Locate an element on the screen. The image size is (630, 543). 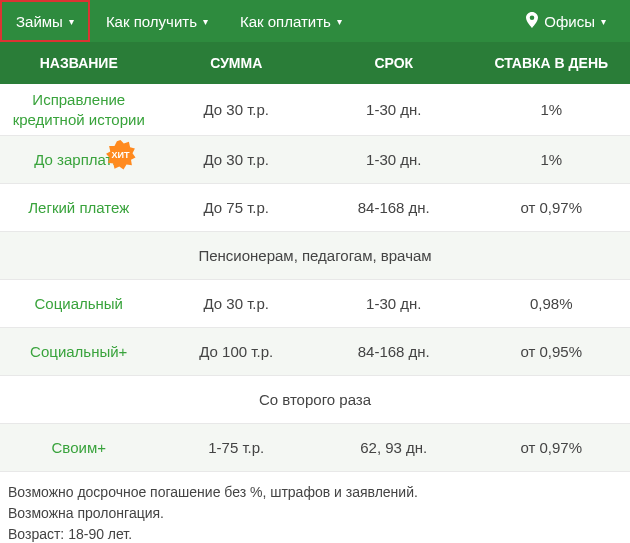
table-row: До зарплаты ХИТ До 30 т.р. 1-30 дн. 1% is located at coordinates (315, 160).